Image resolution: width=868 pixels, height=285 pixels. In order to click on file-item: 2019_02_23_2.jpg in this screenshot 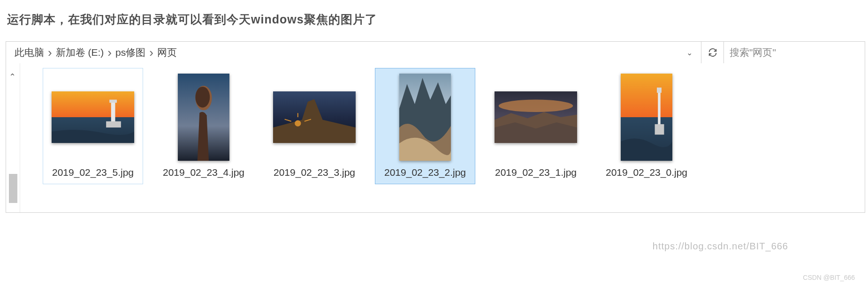, I will do `click(425, 126)`.